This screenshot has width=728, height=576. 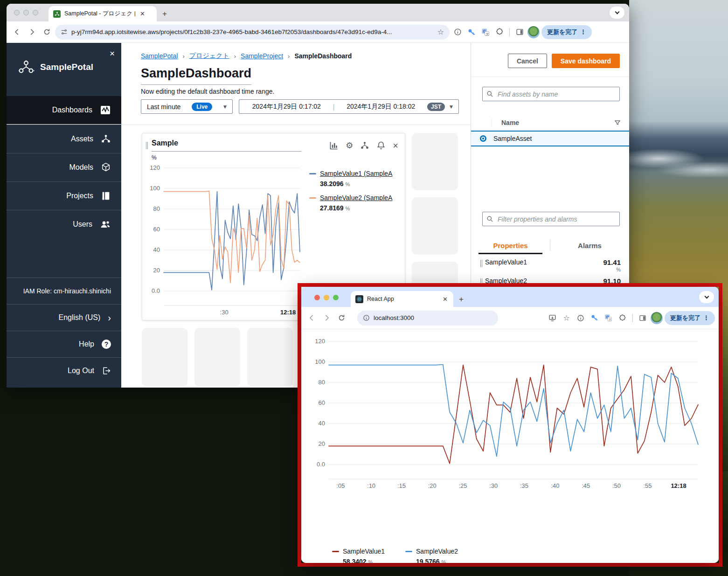 I want to click on url-text: localhost:3000, so click(x=433, y=318).